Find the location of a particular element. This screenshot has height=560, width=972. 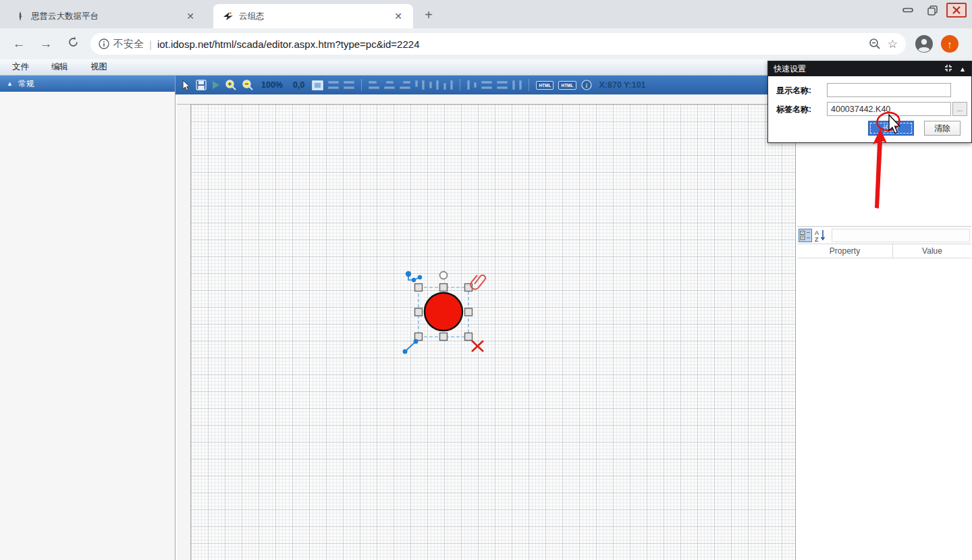

restore-button is located at coordinates (932, 10).